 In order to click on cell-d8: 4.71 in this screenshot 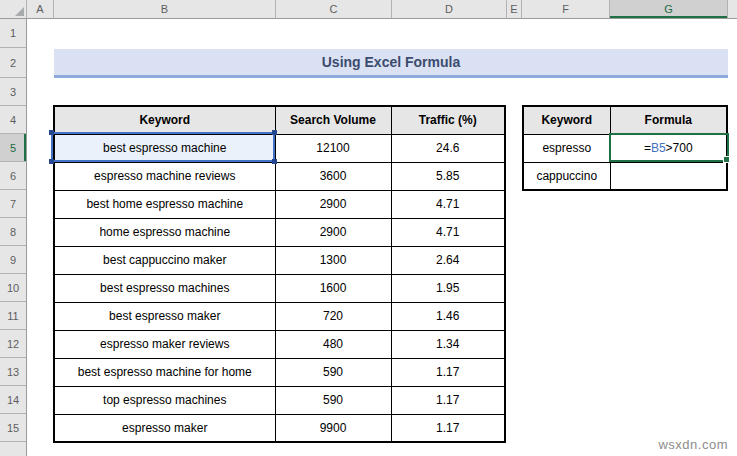, I will do `click(448, 232)`.